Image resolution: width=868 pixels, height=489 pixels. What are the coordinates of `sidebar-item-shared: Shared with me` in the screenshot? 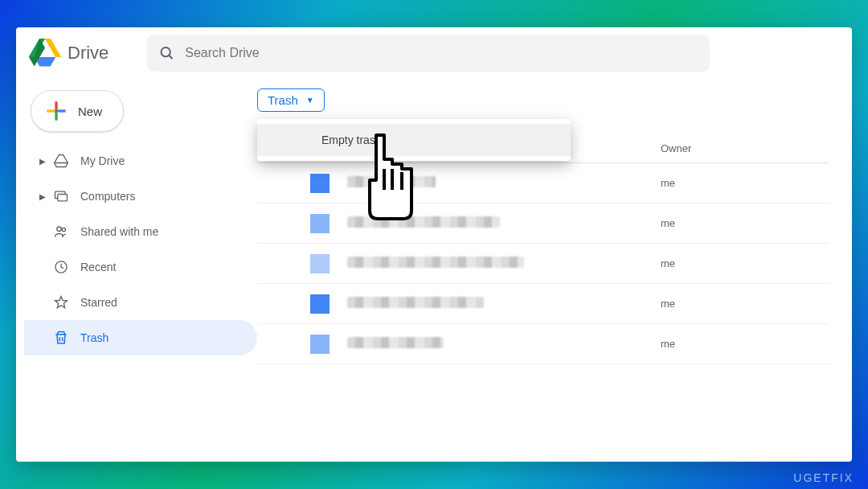 It's located at (141, 232).